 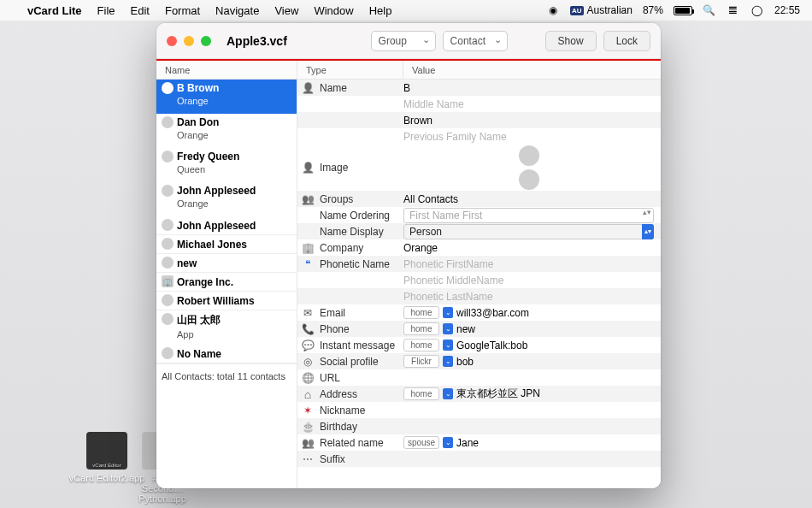 What do you see at coordinates (610, 10) in the screenshot?
I see `input-source-label: Australian` at bounding box center [610, 10].